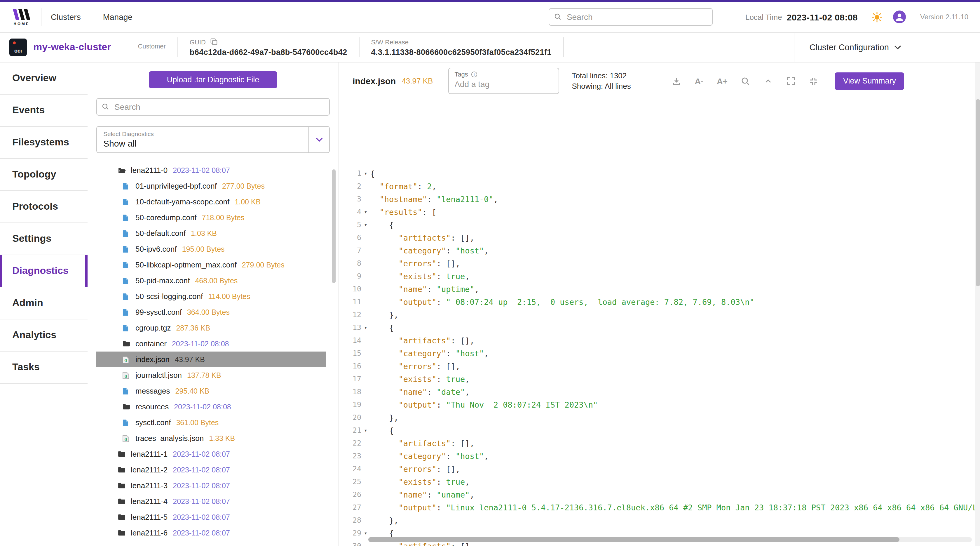 The height and width of the screenshot is (546, 980). Describe the element at coordinates (213, 140) in the screenshot. I see `select-diagnostics-dropdown: Select Diagnostics Show all` at that location.